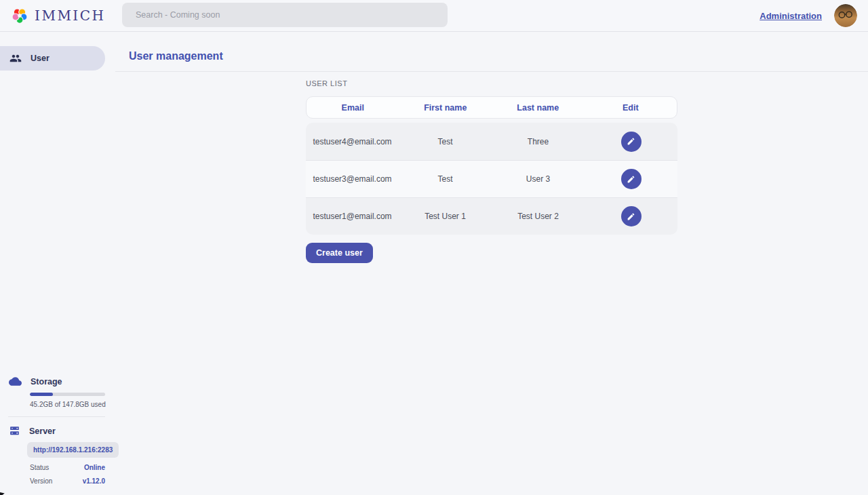  What do you see at coordinates (40, 58) in the screenshot?
I see `sidebar-item-label: User` at bounding box center [40, 58].